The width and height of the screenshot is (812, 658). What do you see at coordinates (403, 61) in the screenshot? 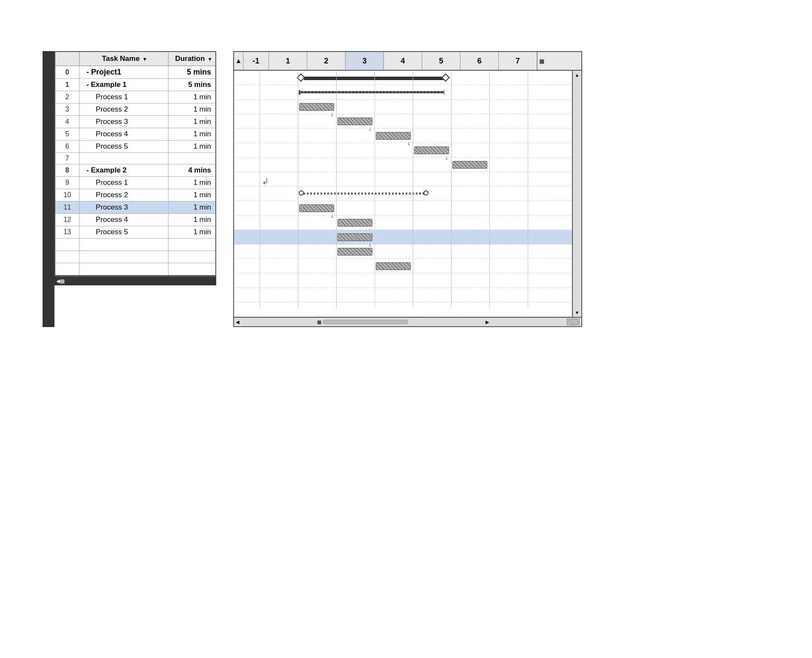
I see `chart-col-4: 4` at bounding box center [403, 61].